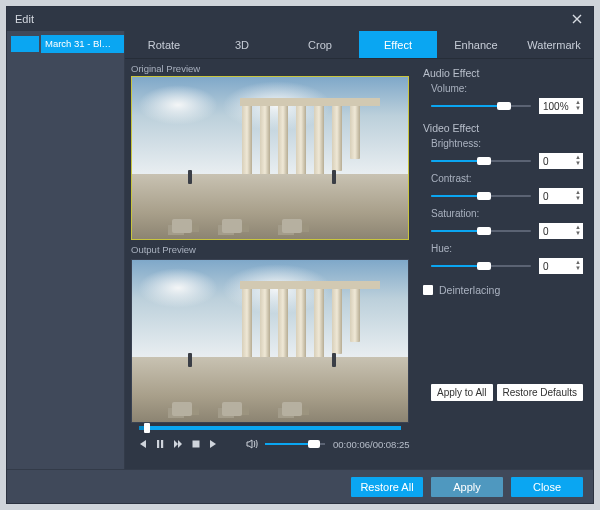 This screenshot has width=600, height=510. I want to click on play-controls: 00:00:06/00:08:25, so click(270, 444).